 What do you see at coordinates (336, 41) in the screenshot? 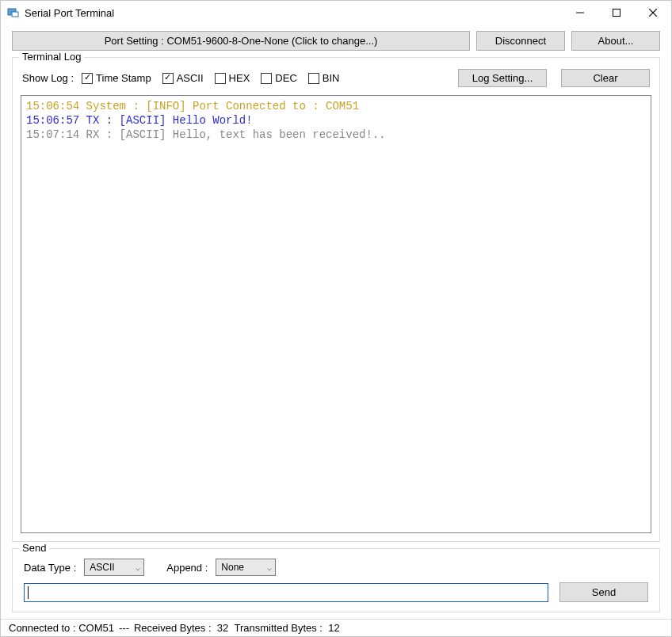
I see `top-toolbar: Port Setting : COM51-9600-8-One-None (Cl…` at bounding box center [336, 41].